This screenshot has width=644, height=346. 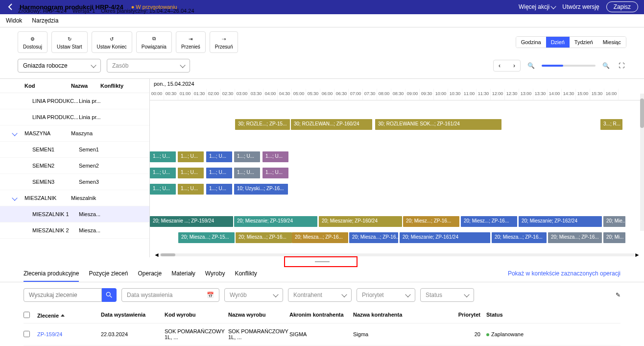 What do you see at coordinates (614, 222) in the screenshot?
I see `gantt-bar: 20; Mie...` at bounding box center [614, 222].